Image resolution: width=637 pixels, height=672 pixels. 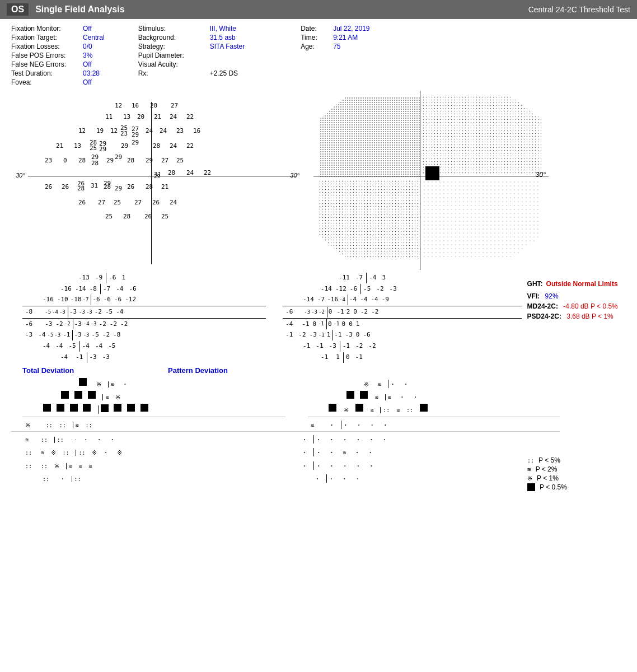 What do you see at coordinates (321, 335) in the screenshot?
I see `pd-6-3b: -1` at bounding box center [321, 335].